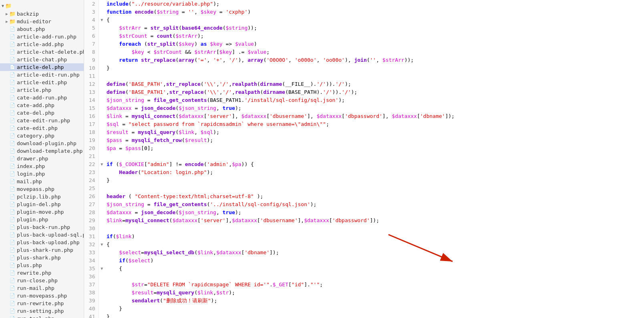  Describe the element at coordinates (42, 257) in the screenshot. I see `sidebar-item-plus-shark-php: 📄plus-shark.php` at that location.